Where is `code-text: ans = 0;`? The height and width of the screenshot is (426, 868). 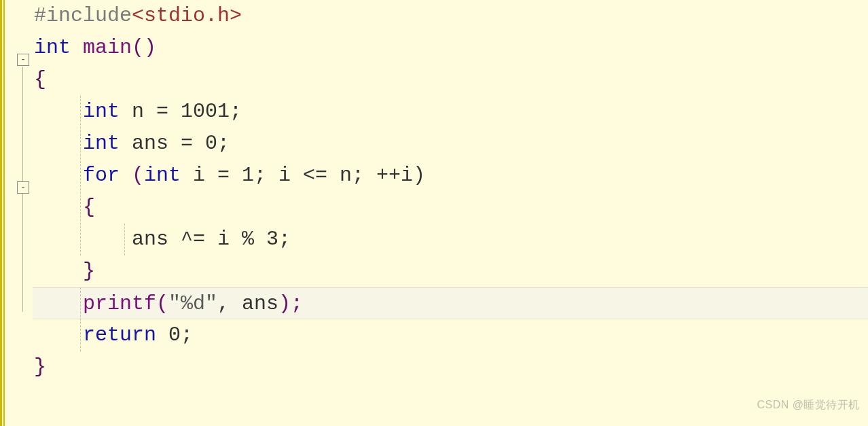 code-text: ans = 0; is located at coordinates (175, 143).